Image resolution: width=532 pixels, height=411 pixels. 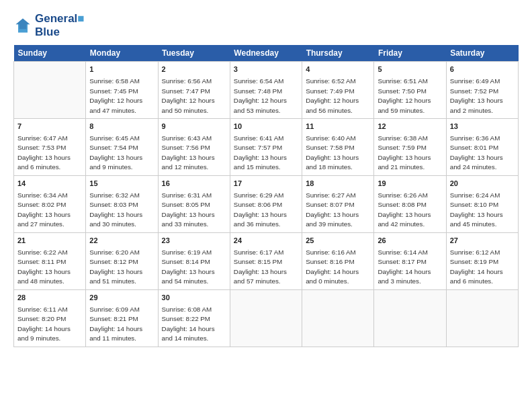 What do you see at coordinates (477, 210) in the screenshot?
I see `day-detail: Sunrise: 6:24 AMSunset: 8:10 PMDaylight:…` at bounding box center [477, 210].